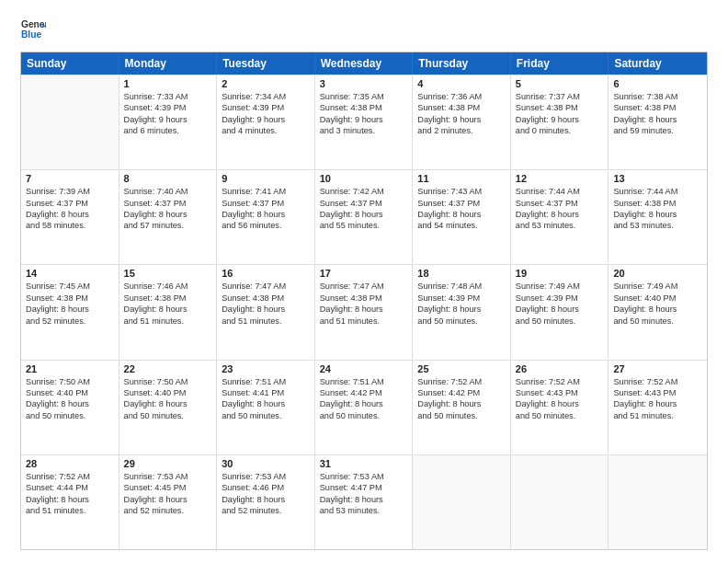  Describe the element at coordinates (33, 29) in the screenshot. I see `logo: General Blue` at that location.